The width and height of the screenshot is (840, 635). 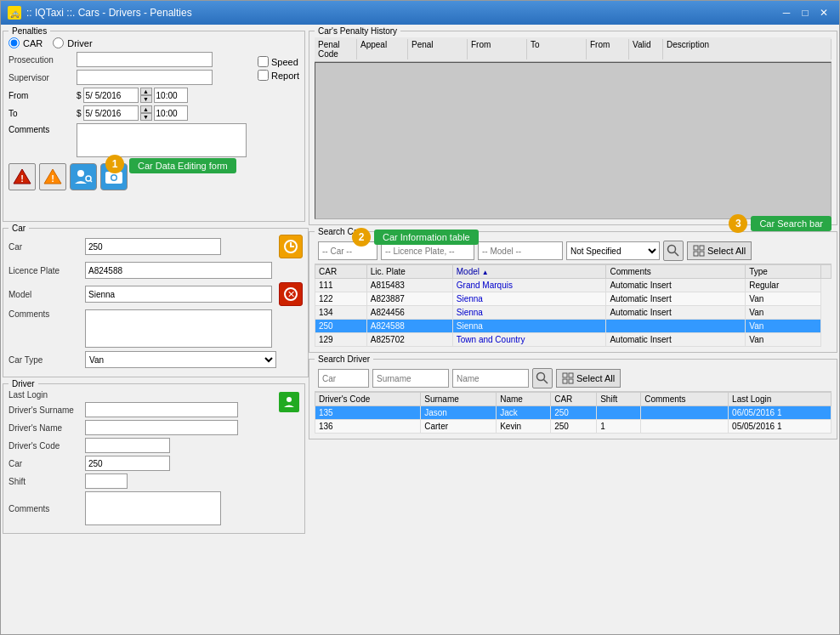 What do you see at coordinates (784, 272) in the screenshot?
I see `th-type: Type` at bounding box center [784, 272].